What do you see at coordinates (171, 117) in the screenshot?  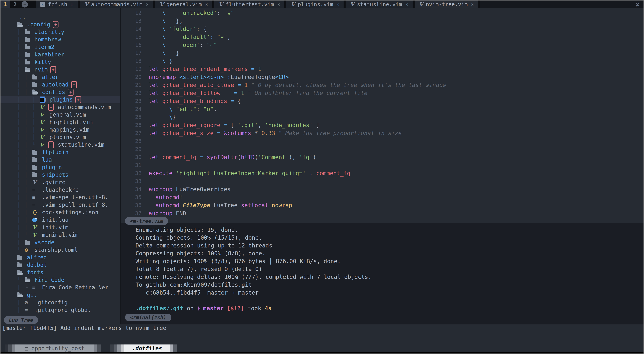 I see `code-token: \` at bounding box center [171, 117].